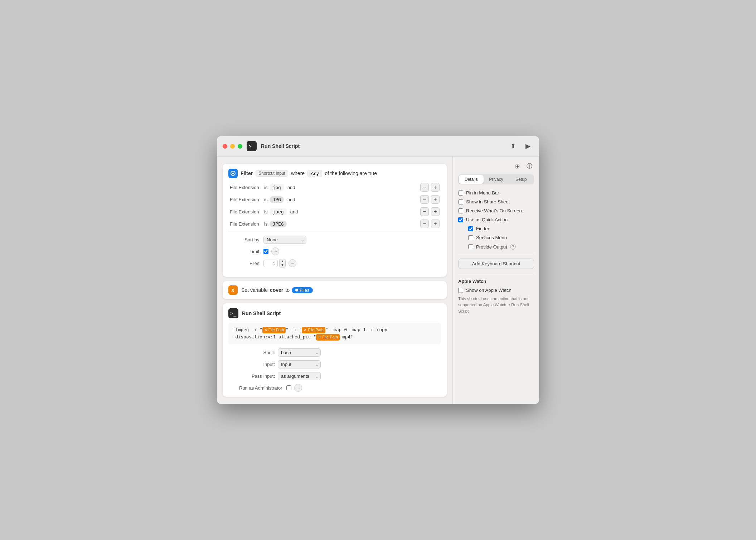  I want to click on limit-checkbox, so click(266, 251).